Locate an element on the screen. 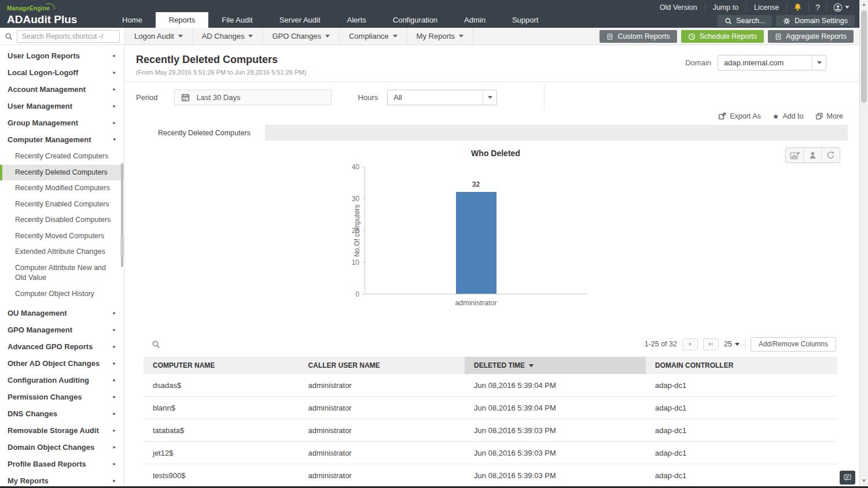 This screenshot has width=868, height=488. help-button: ? is located at coordinates (818, 8).